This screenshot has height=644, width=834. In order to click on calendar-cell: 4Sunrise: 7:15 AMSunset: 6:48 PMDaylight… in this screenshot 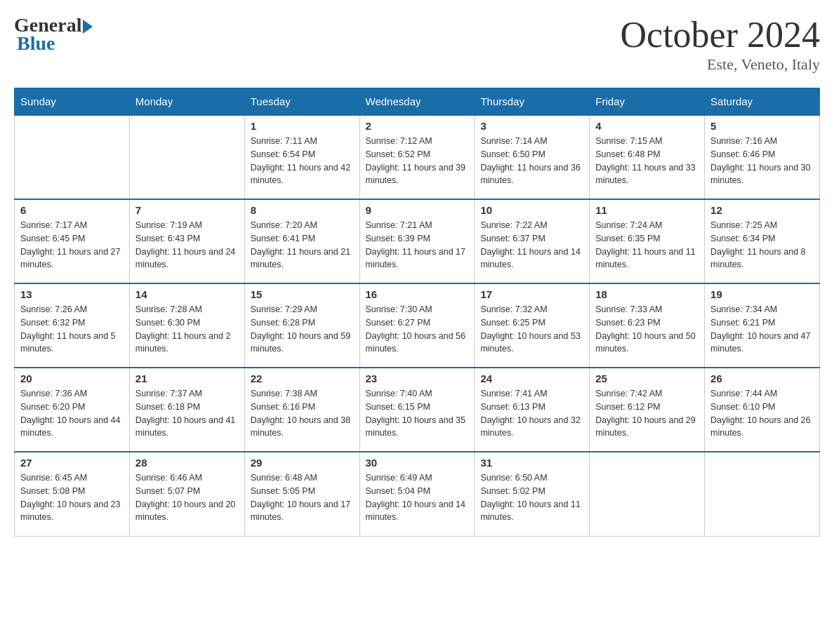, I will do `click(647, 157)`.